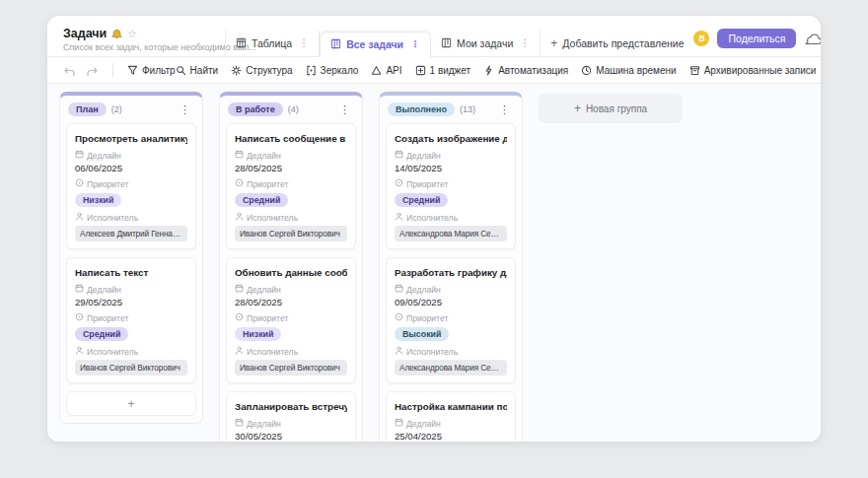  I want to click on toolbar-right: НайтиСтруктураЗеркалоAPI1 виджетАвтомати…, so click(496, 71).